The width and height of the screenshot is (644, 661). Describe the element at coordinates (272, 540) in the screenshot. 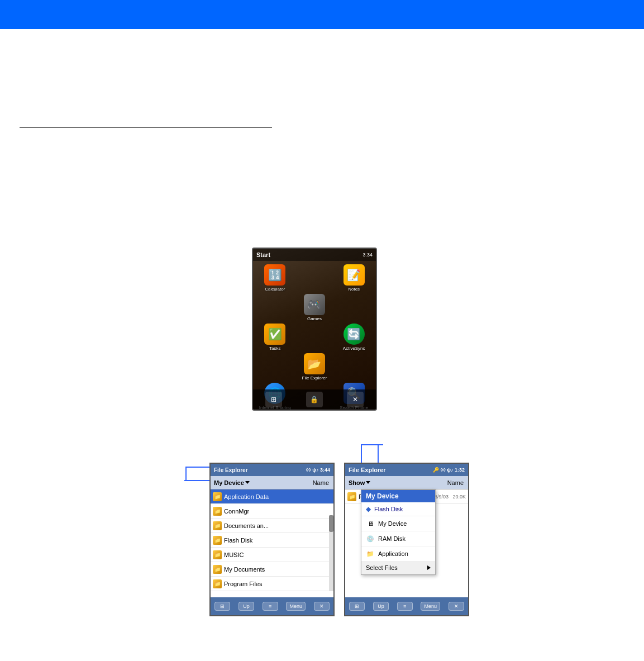

I see `phone-file-explorer-left: File Explorer ◊◊ ψ♪ 3:44 My Device Name …` at that location.